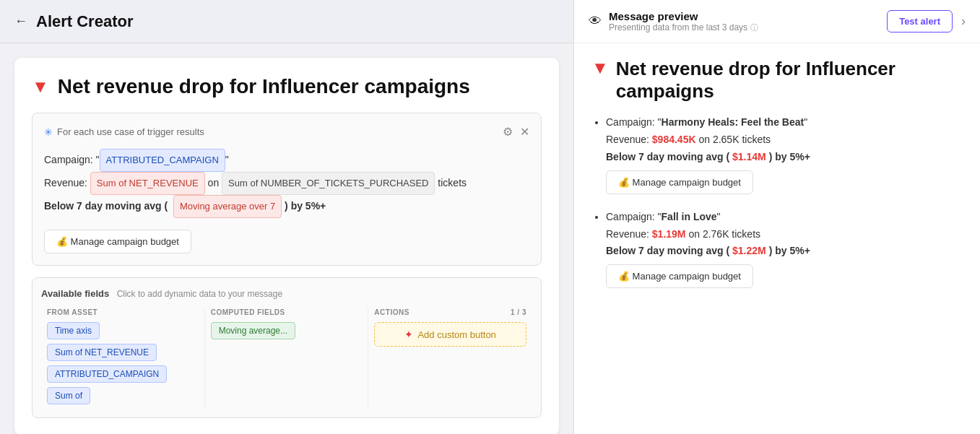 This screenshot has height=434, width=980. What do you see at coordinates (628, 234) in the screenshot?
I see `revenue-label-2: Revenue:` at bounding box center [628, 234].